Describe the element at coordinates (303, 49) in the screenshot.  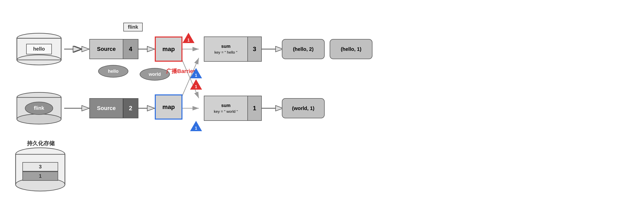
I see `result-hello2: (hello, 2)` at that location.